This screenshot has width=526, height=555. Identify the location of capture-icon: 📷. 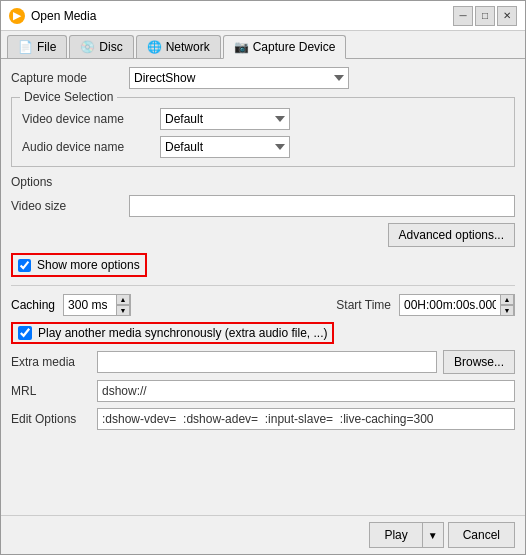
(242, 47).